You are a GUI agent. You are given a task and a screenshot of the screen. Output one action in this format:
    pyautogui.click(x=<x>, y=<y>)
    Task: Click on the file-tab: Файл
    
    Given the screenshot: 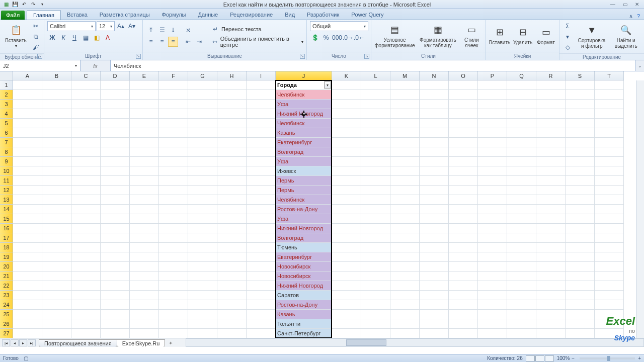 What is the action you would take?
    pyautogui.click(x=13, y=15)
    